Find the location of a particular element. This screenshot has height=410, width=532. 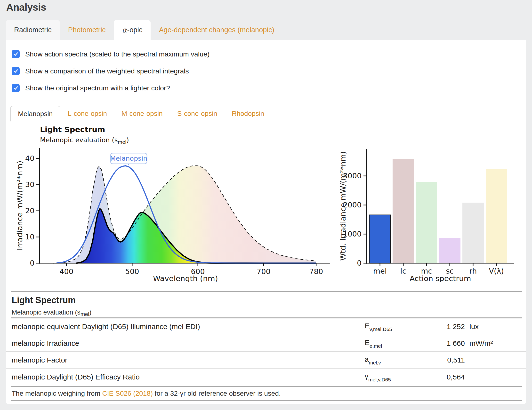

subtab-rhodopsin: Rhodopsin is located at coordinates (248, 114).